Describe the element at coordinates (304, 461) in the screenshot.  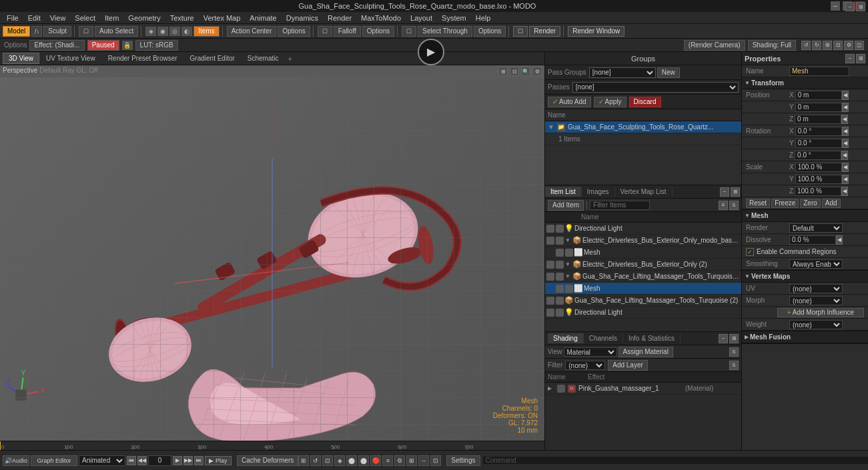
I see `bottom-icon-1: ⊞` at that location.